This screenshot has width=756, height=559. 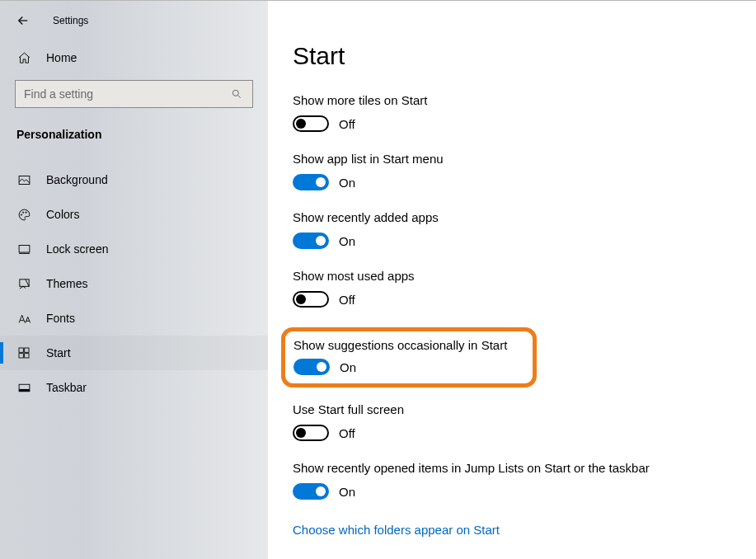 What do you see at coordinates (24, 353) in the screenshot?
I see `start-icon` at bounding box center [24, 353].